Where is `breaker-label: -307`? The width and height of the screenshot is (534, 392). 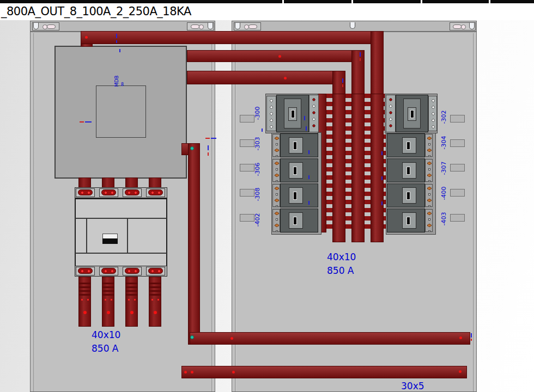 breaker-label: -307 is located at coordinates (444, 168).